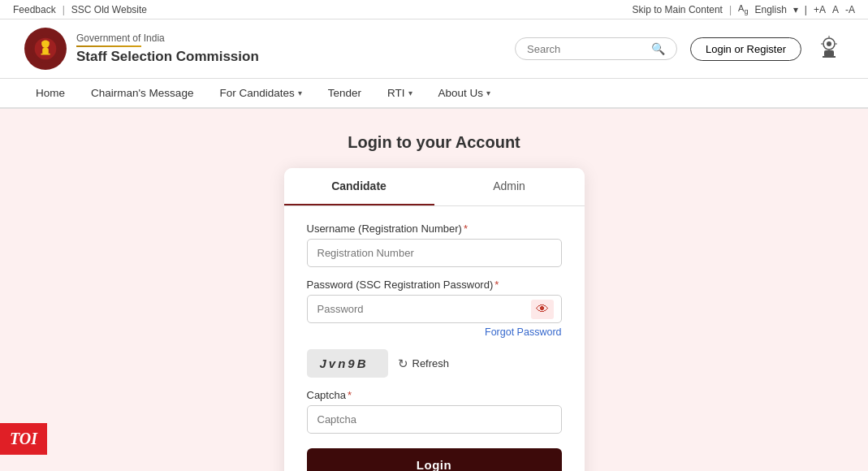 The image size is (868, 471). What do you see at coordinates (466, 229) in the screenshot?
I see `required-star: *` at bounding box center [466, 229].